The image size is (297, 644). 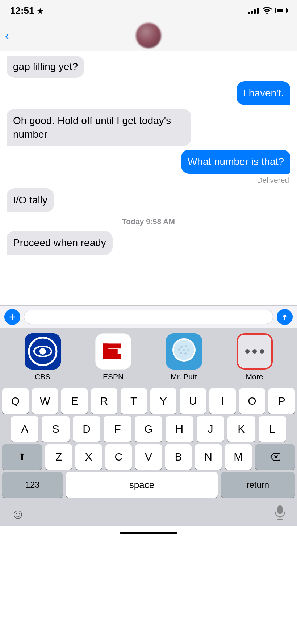 I want to click on app-icon-button, so click(x=12, y=317).